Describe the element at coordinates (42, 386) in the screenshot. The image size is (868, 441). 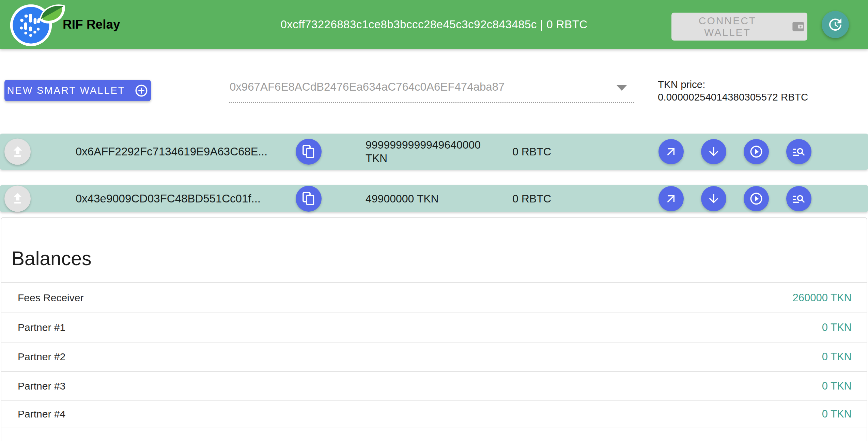
I see `balance-row-label: Partner #3` at that location.